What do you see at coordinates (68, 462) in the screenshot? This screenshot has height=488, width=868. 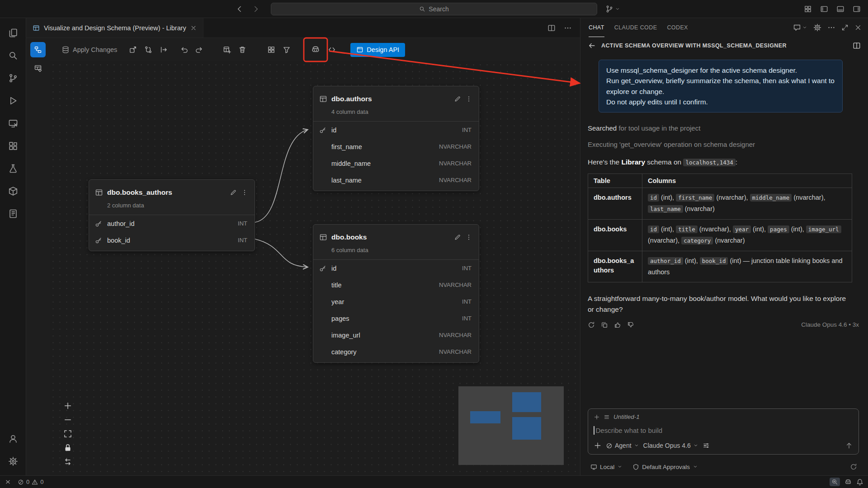 I see `auto-arrange-button` at bounding box center [68, 462].